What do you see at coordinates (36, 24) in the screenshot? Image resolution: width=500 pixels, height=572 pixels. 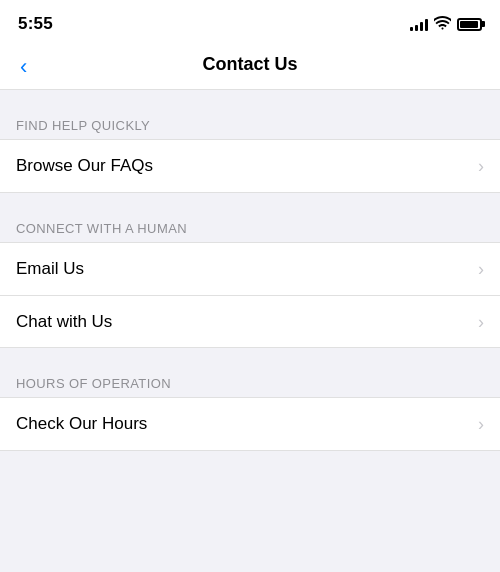 I see `status-time: 5:55` at bounding box center [36, 24].